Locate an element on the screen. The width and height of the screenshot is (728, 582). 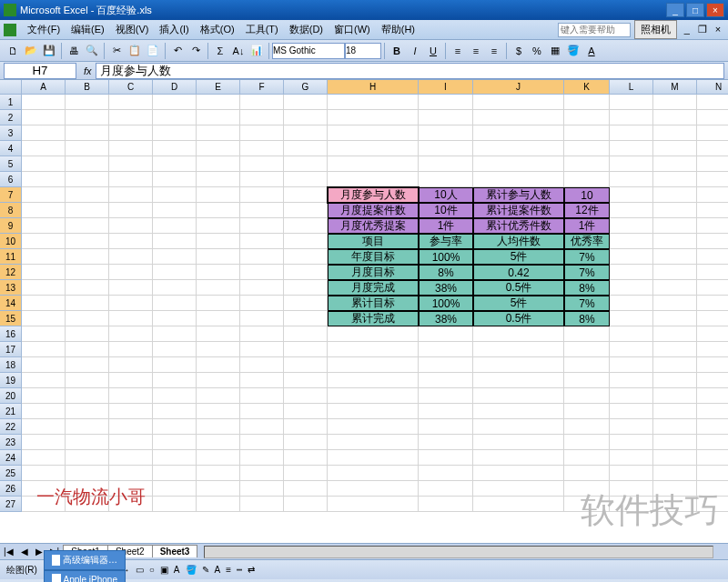
sheet-tab: Sheet3 is located at coordinates (175, 551).